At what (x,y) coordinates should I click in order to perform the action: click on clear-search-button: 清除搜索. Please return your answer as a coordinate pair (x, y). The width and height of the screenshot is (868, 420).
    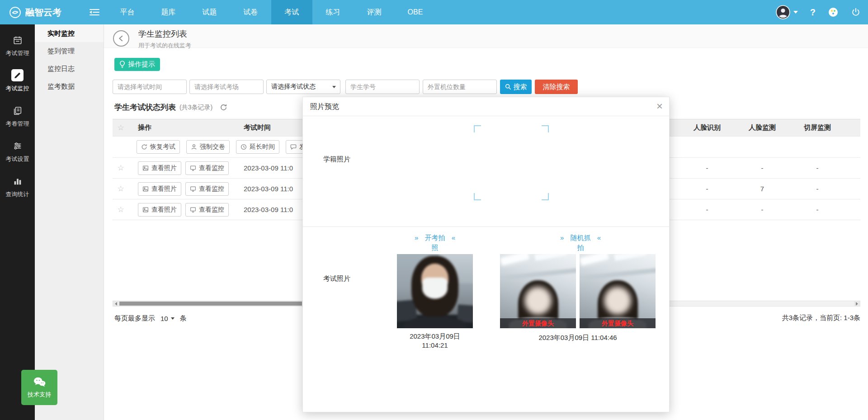
    Looking at the image, I should click on (556, 87).